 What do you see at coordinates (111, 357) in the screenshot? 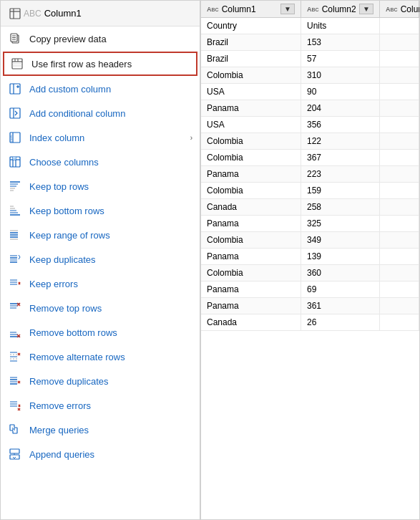
I see `remove-alternate-rows-label: Remove alternate rows` at bounding box center [111, 357].